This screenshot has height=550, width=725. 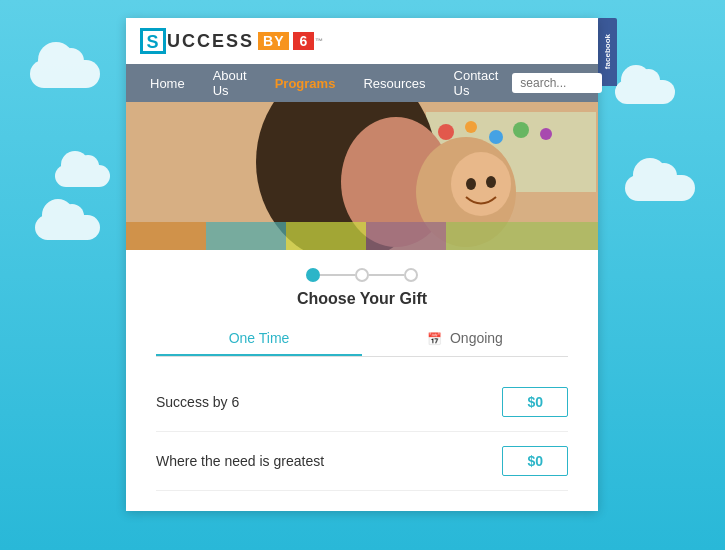 I want to click on logo-six: 6, so click(x=304, y=41).